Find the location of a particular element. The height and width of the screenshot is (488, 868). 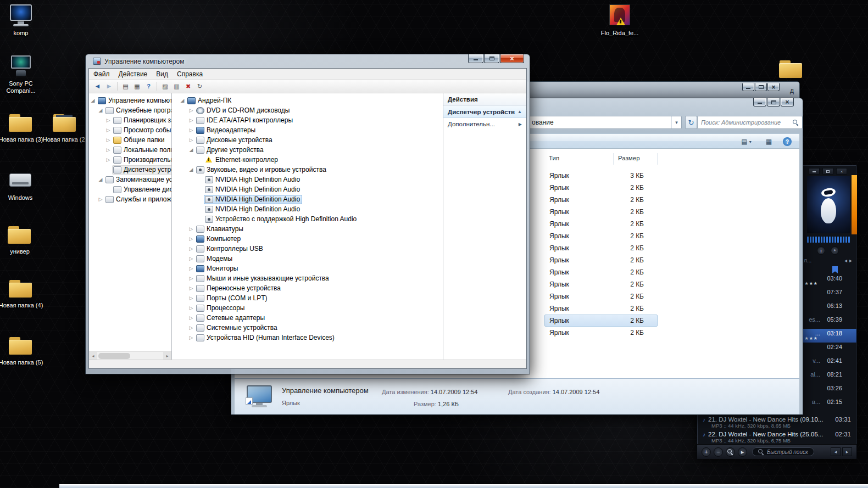

address-dropdown-icon: ▾ is located at coordinates (676, 122).